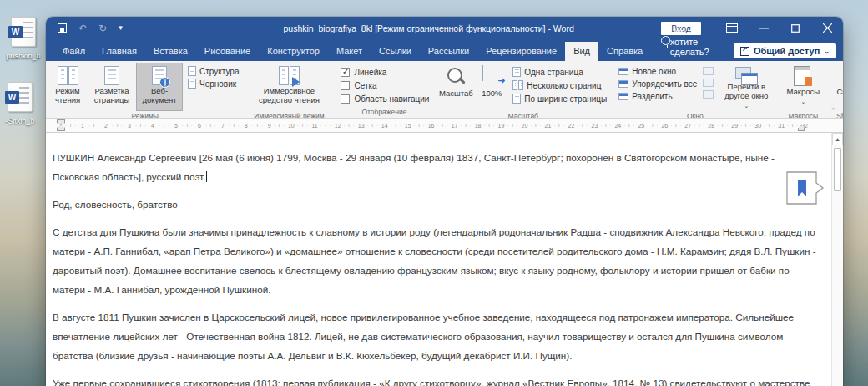 The image size is (868, 386). I want to click on ruler-tick: 3, so click(119, 125).